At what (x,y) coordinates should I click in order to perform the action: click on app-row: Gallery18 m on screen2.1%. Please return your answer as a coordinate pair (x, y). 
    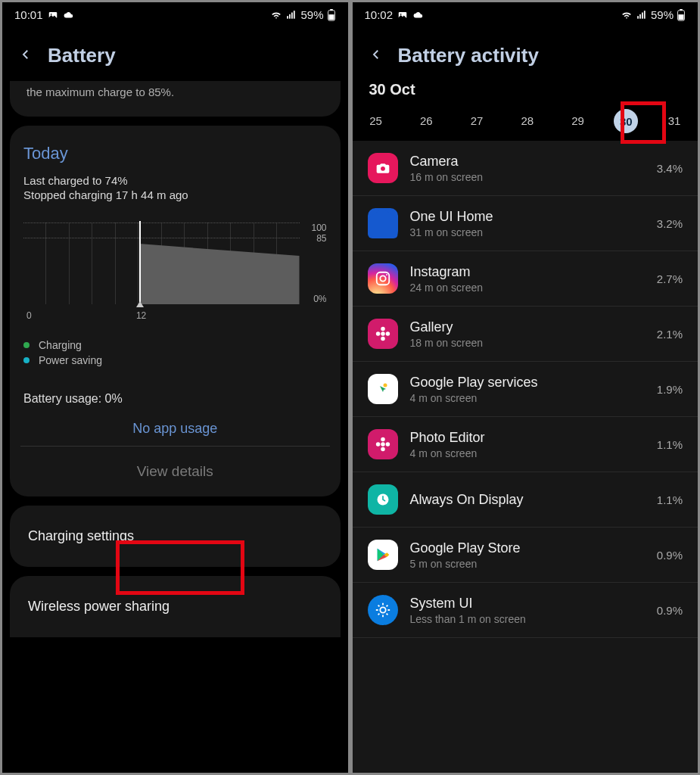
    Looking at the image, I should click on (525, 335).